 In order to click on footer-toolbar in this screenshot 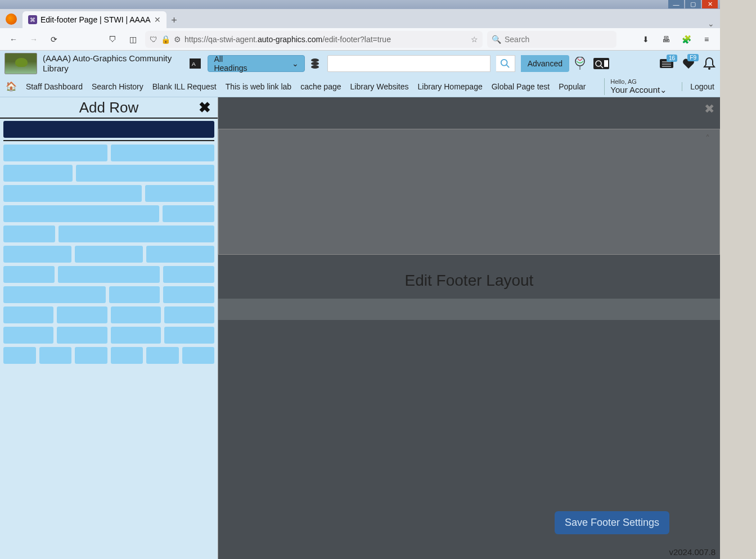, I will do `click(469, 309)`.